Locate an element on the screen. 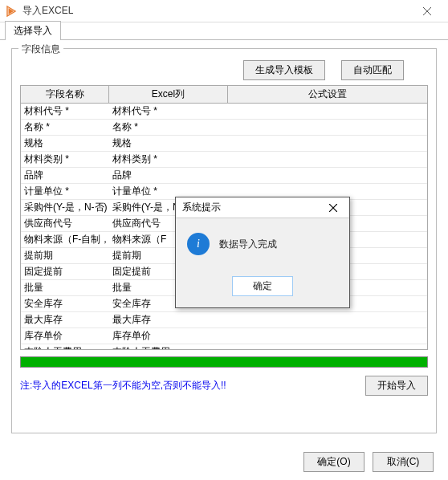  cell-field-name: 提前期 is located at coordinates (65, 255).